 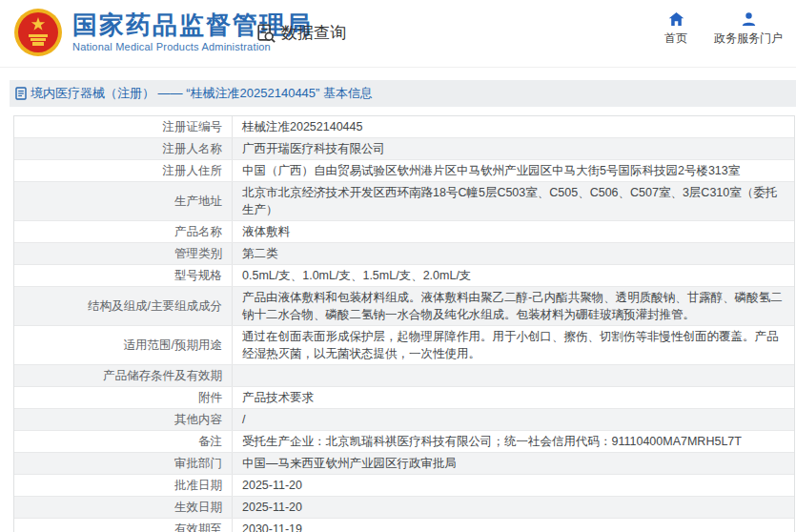 What do you see at coordinates (513, 463) in the screenshot?
I see `row-value: 中国—马来西亚钦州产业园区行政审批局` at bounding box center [513, 463].